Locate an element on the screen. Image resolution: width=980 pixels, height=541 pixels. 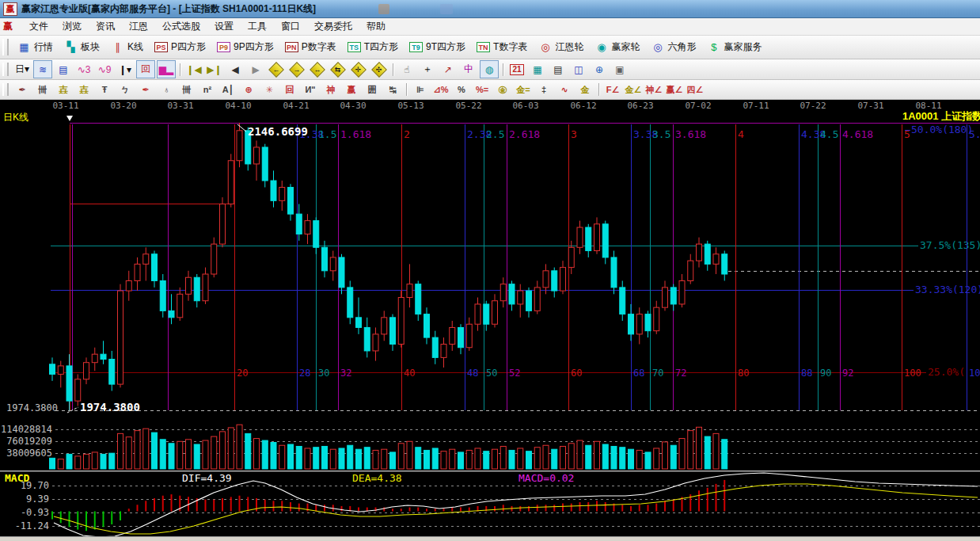
shen-tool: 神 is located at coordinates (331, 90).